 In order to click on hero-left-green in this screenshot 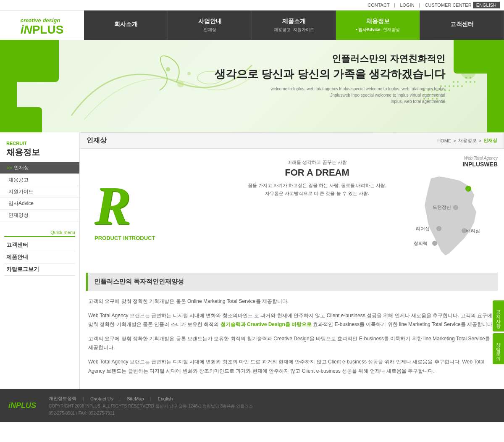, I will do `click(8, 86)`.